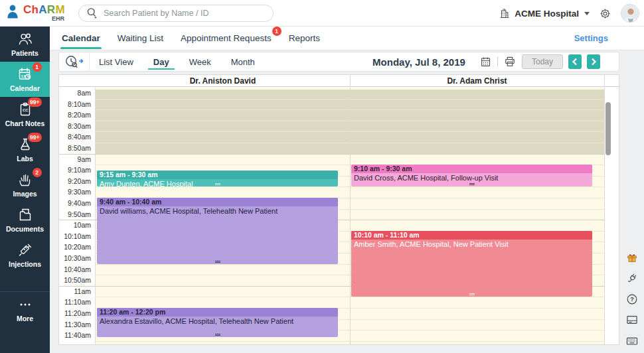 Image resolution: width=644 pixels, height=353 pixels. Describe the element at coordinates (25, 215) in the screenshot. I see `documents-icon` at that location.